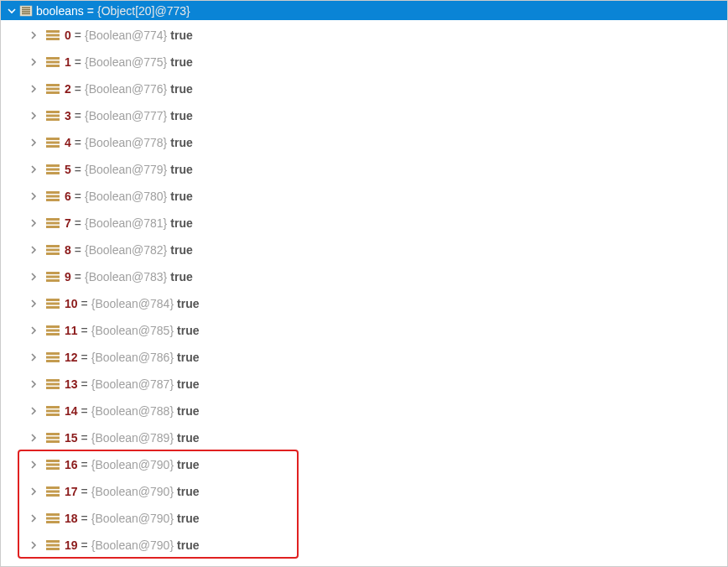  Describe the element at coordinates (126, 196) in the screenshot. I see `entry-type-ref: {Boolean@780}` at that location.